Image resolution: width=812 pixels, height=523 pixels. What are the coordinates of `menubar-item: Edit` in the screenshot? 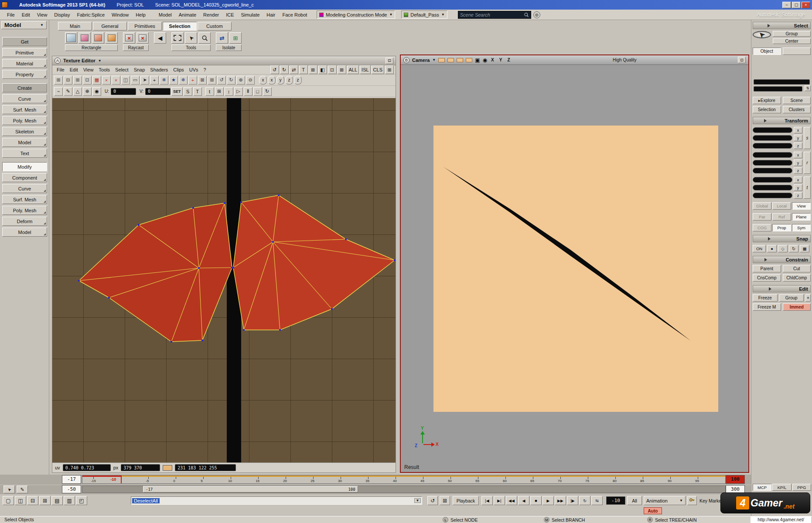 It's located at (26, 15).